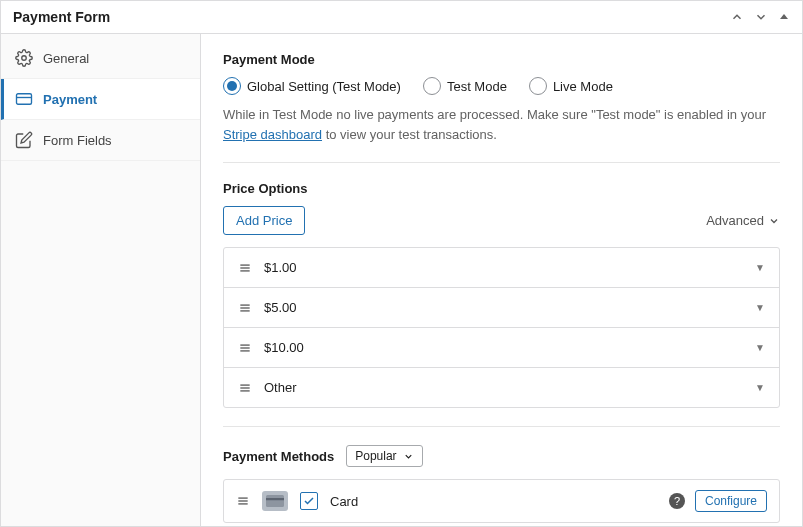 The height and width of the screenshot is (527, 803). What do you see at coordinates (410, 134) in the screenshot?
I see `help-text-suffix: to view your test transactions.` at bounding box center [410, 134].